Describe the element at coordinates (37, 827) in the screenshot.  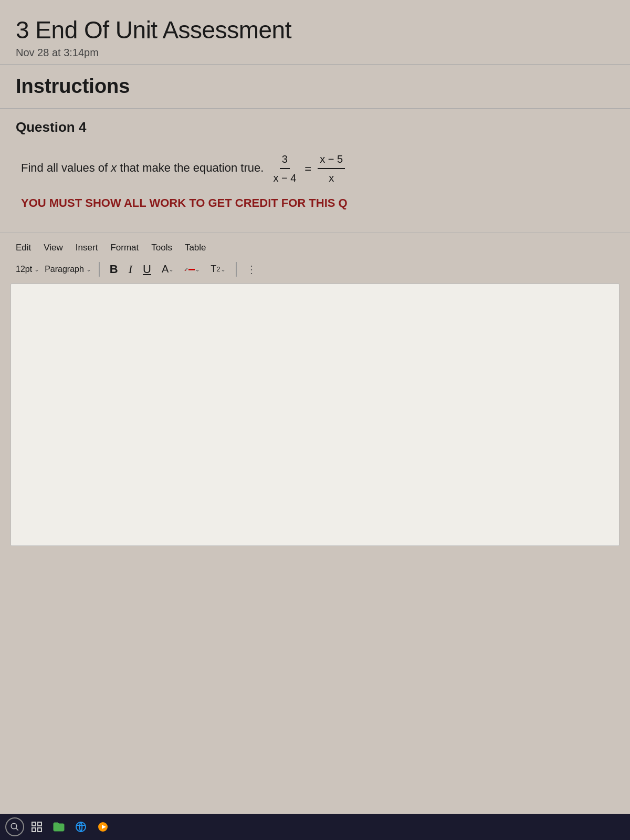
I see `taskbar-grid-icon` at that location.